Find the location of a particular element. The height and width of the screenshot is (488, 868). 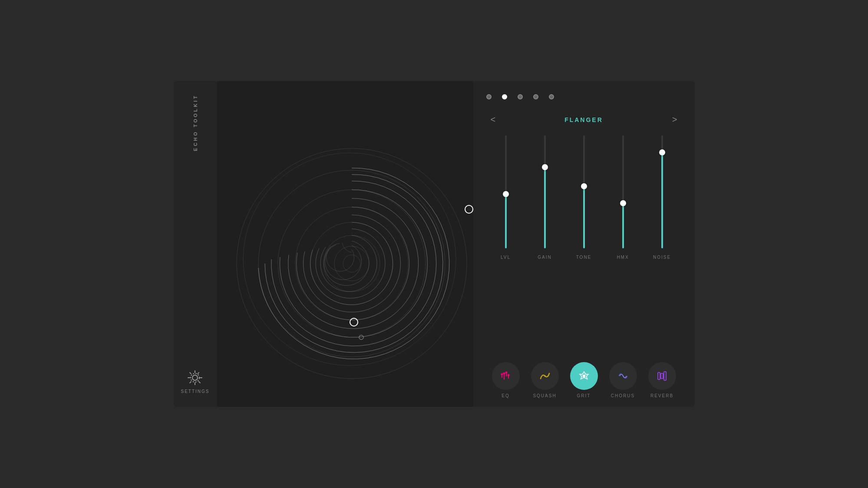

slider-thumb-tone is located at coordinates (584, 186).